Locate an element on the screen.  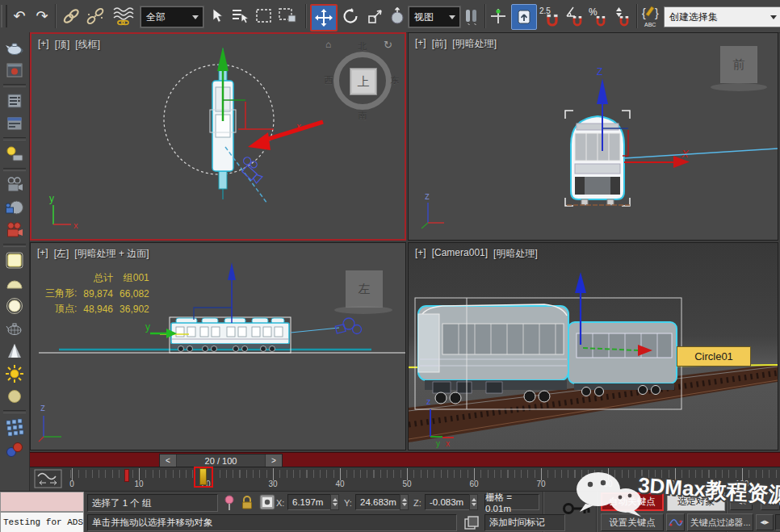
select-and-scale-icon is located at coordinates (375, 16).